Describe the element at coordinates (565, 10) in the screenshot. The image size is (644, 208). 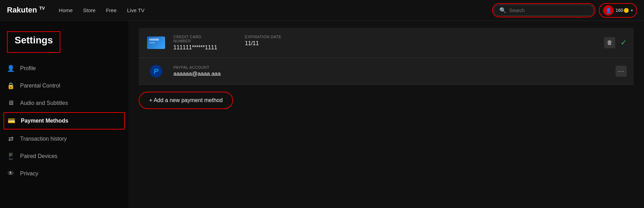
I see `nav-right: 🔍 👤 160 ▾` at that location.